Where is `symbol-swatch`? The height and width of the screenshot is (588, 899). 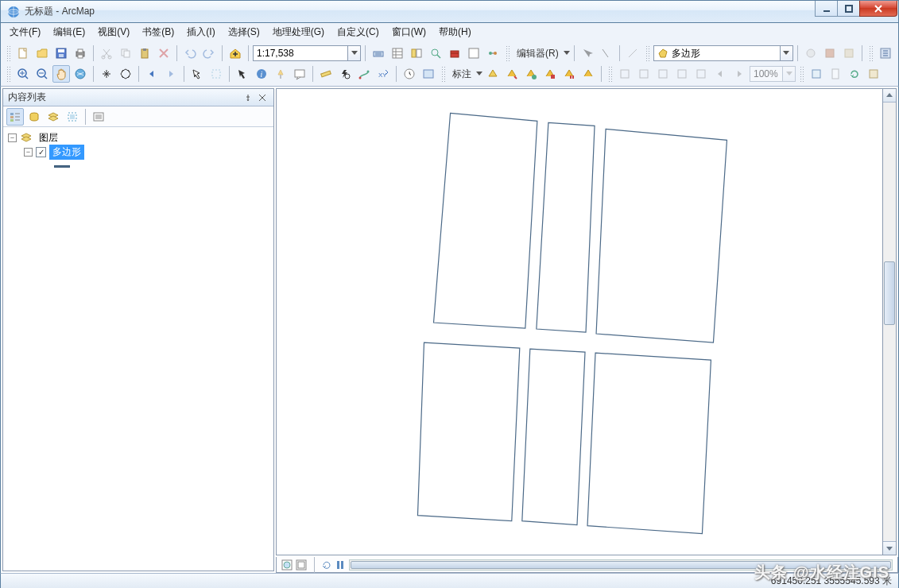 symbol-swatch is located at coordinates (62, 167).